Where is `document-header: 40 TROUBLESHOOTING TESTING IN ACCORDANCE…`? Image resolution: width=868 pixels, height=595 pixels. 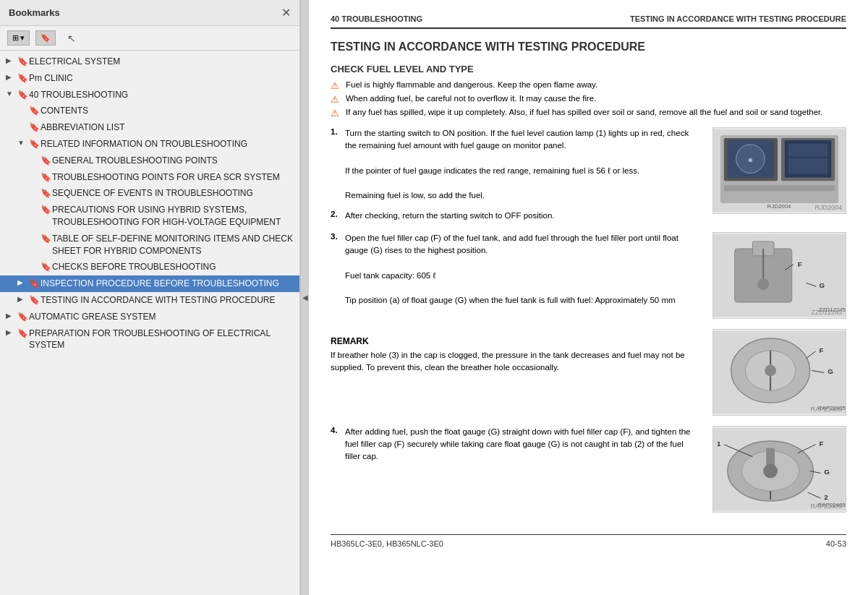 document-header: 40 TROUBLESHOOTING TESTING IN ACCORDANCE… is located at coordinates (589, 22).